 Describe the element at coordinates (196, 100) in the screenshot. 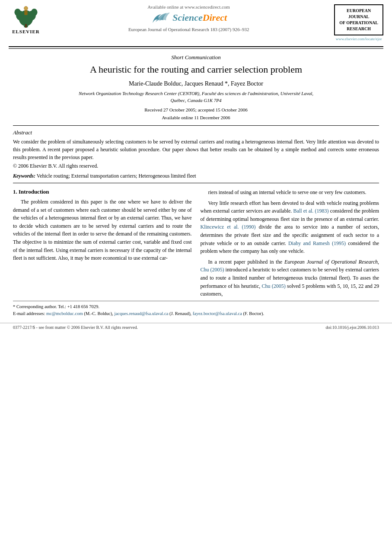

I see `affiliation-line2: Québec, Canada G1K 7P4` at that location.